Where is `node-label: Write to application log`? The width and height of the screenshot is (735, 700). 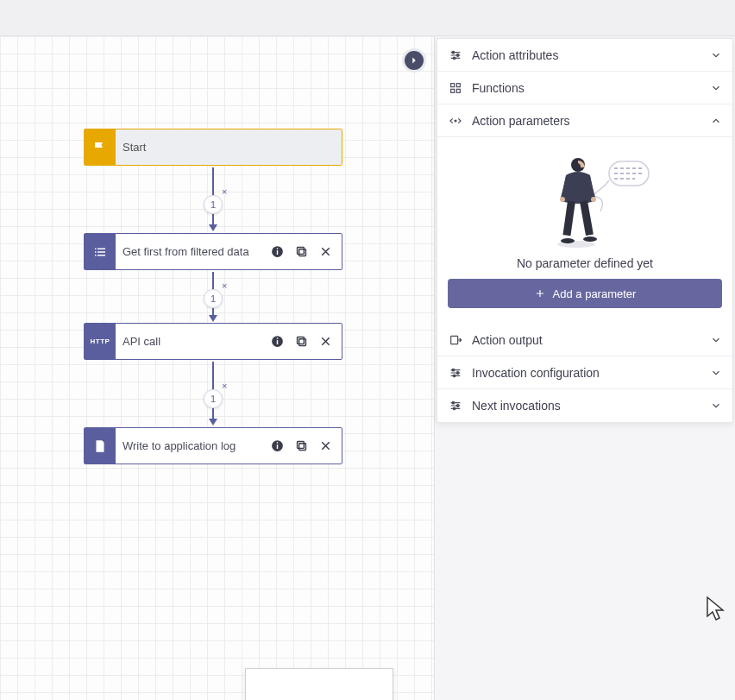
node-label: Write to application log is located at coordinates (188, 445).